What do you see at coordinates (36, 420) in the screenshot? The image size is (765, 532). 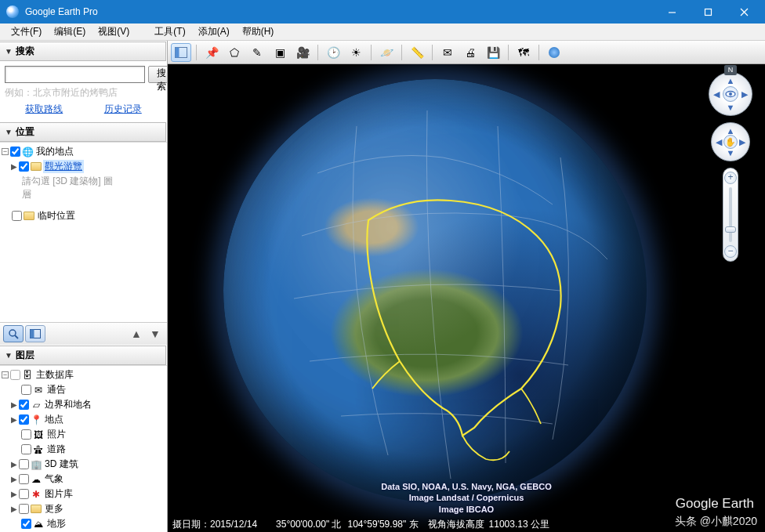 I see `pin-icon: 📍` at bounding box center [36, 420].